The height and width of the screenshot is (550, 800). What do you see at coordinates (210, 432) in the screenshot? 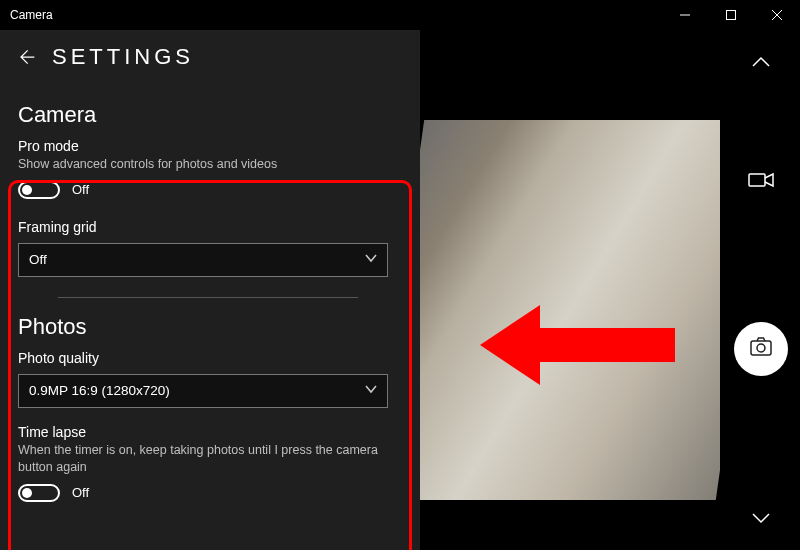
I see `time-lapse-label: Time lapse` at bounding box center [210, 432].